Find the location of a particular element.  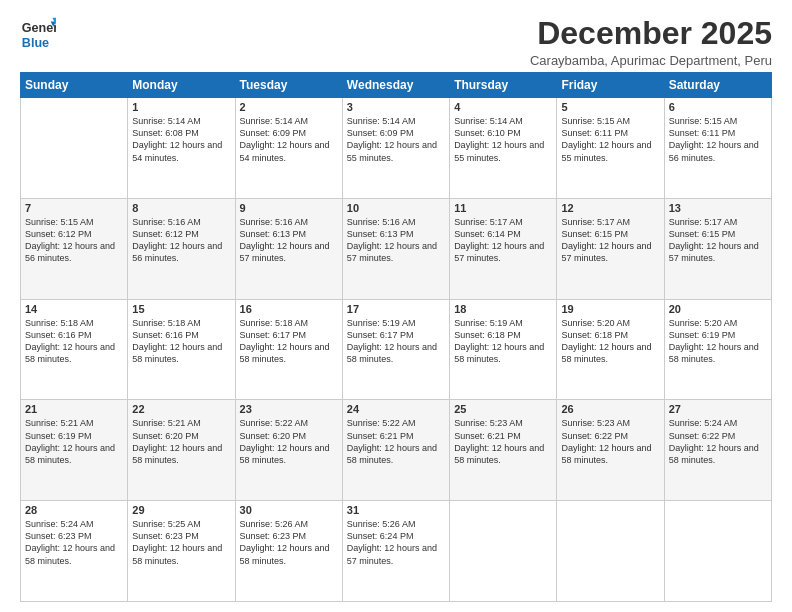

day-number: 6 is located at coordinates (718, 107).